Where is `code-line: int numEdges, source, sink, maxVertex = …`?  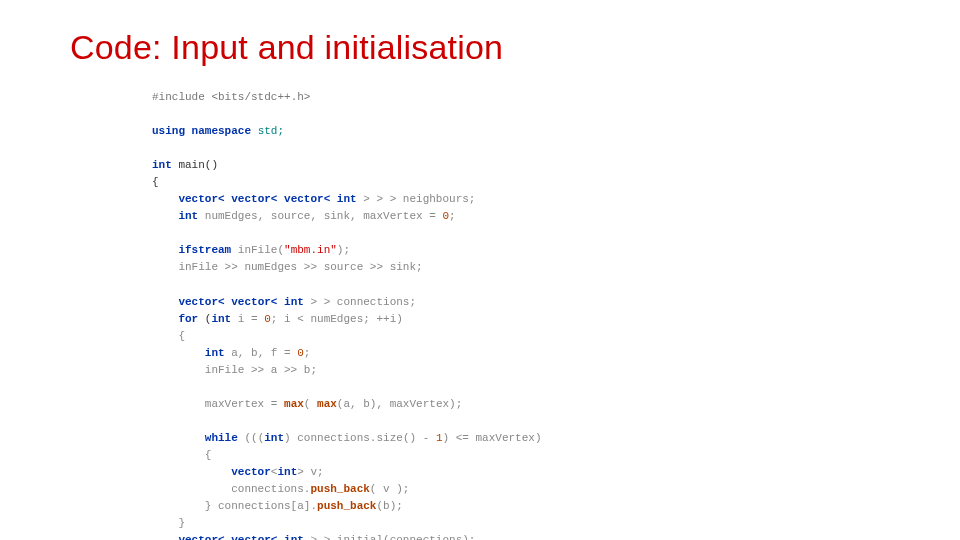 code-line: int numEdges, source, sink, maxVertex = … is located at coordinates (521, 216).